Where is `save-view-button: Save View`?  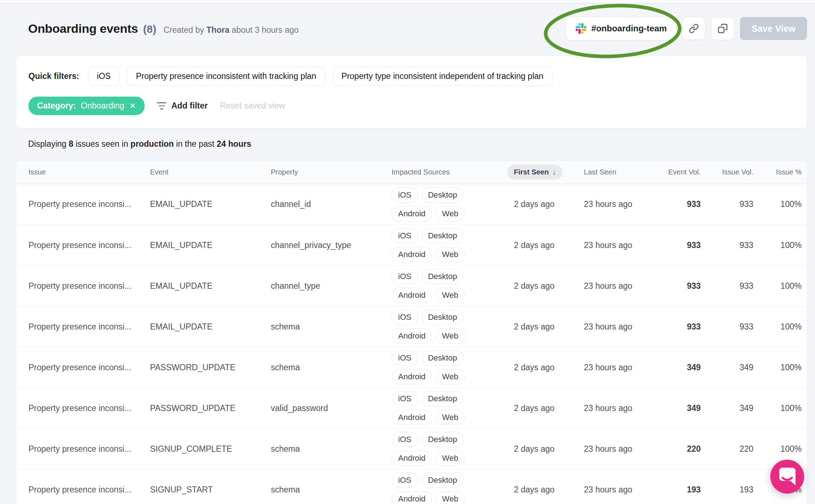 save-view-button: Save View is located at coordinates (774, 28).